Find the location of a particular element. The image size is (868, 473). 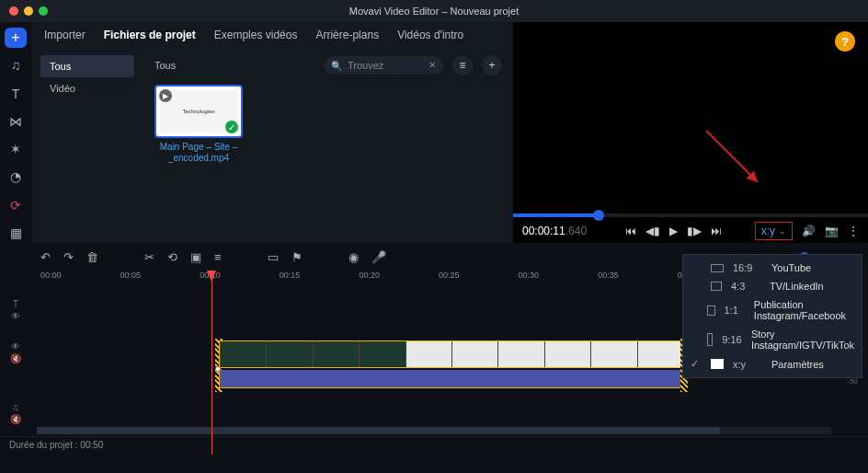

help-button: ? is located at coordinates (845, 41).